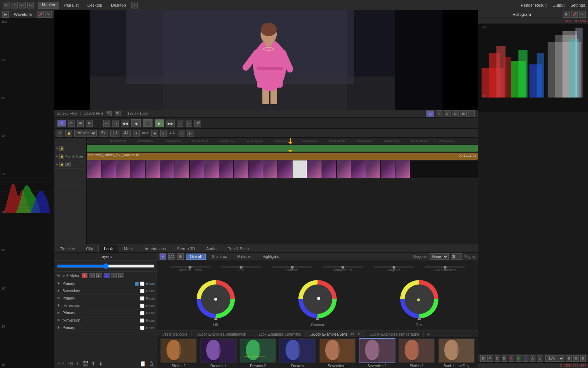  What do you see at coordinates (512, 358) in the screenshot?
I see `hist-tool-r: R` at bounding box center [512, 358].